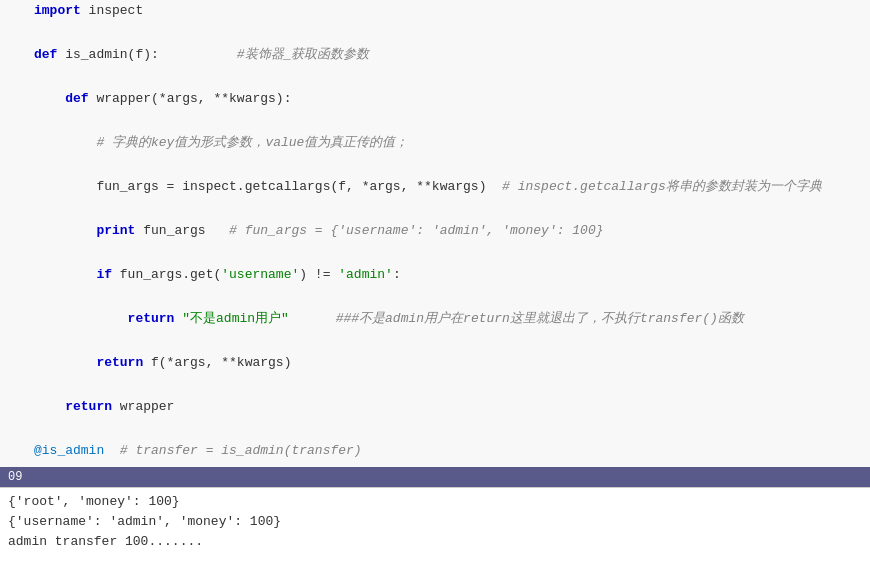 Image resolution: width=870 pixels, height=567 pixels. What do you see at coordinates (450, 275) in the screenshot?
I see `line-content: if fun_args.get('username') != 'admin':` at bounding box center [450, 275].